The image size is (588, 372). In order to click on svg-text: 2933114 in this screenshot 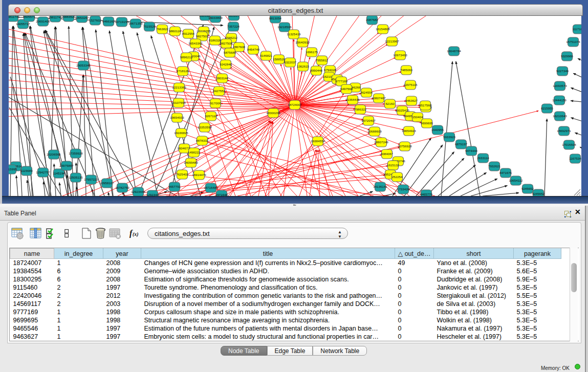, I will do `click(483, 158)`.